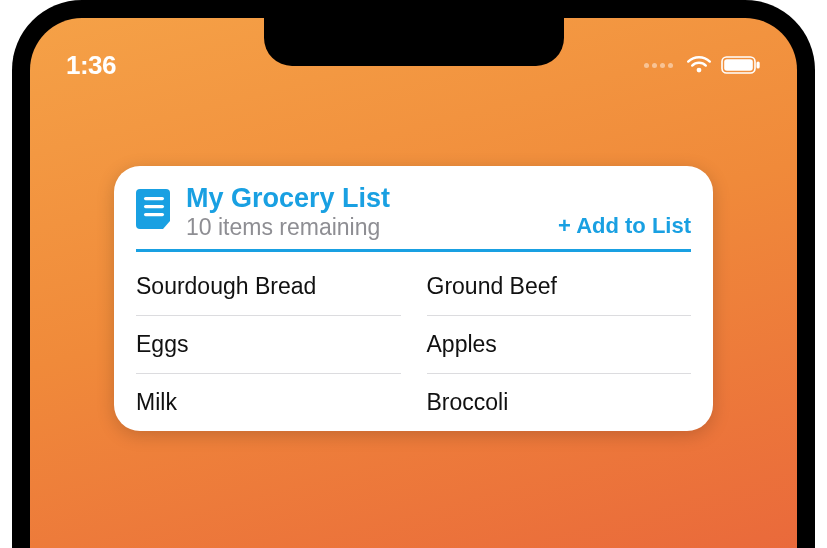  What do you see at coordinates (366, 228) in the screenshot?
I see `widget-subtitle: 10 items remaining` at bounding box center [366, 228].